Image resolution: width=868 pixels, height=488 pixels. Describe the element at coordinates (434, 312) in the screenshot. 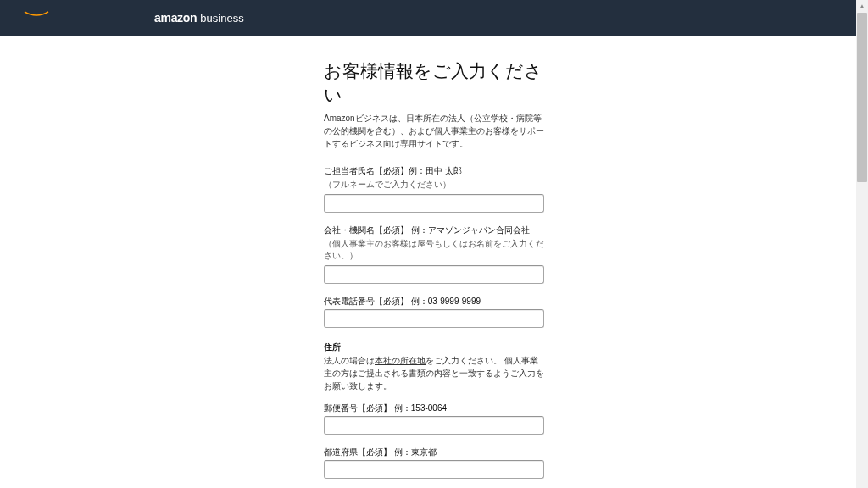

I see `phone-group: 代表電話番号【必須】 例：03-9999-9999` at that location.